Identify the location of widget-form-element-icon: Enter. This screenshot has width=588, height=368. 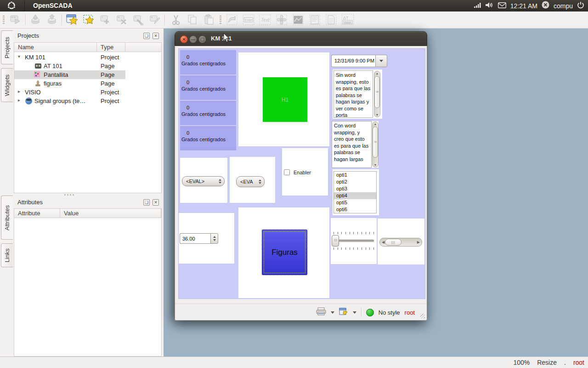
(249, 20).